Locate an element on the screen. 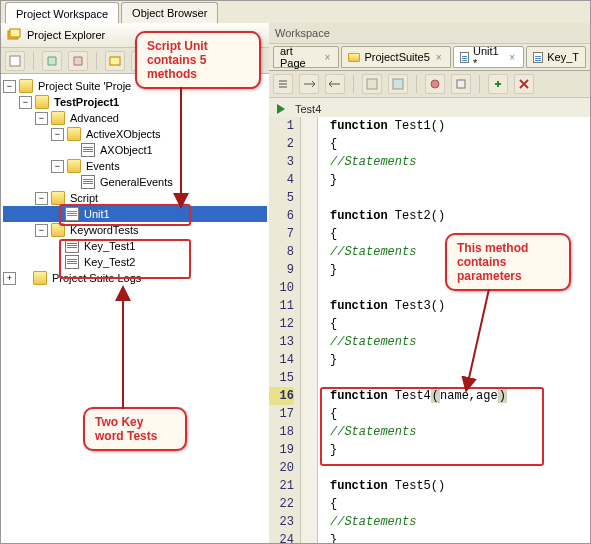  line-number: 16 is located at coordinates (282, 396).